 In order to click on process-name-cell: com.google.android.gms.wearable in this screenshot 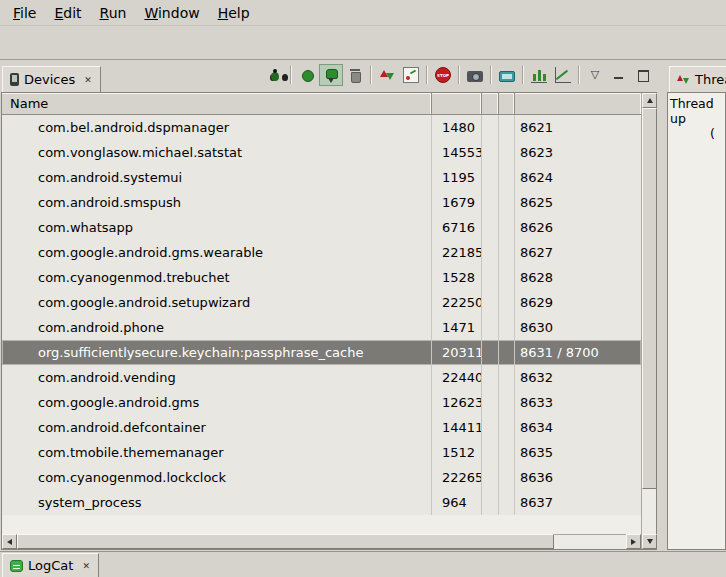, I will do `click(217, 252)`.